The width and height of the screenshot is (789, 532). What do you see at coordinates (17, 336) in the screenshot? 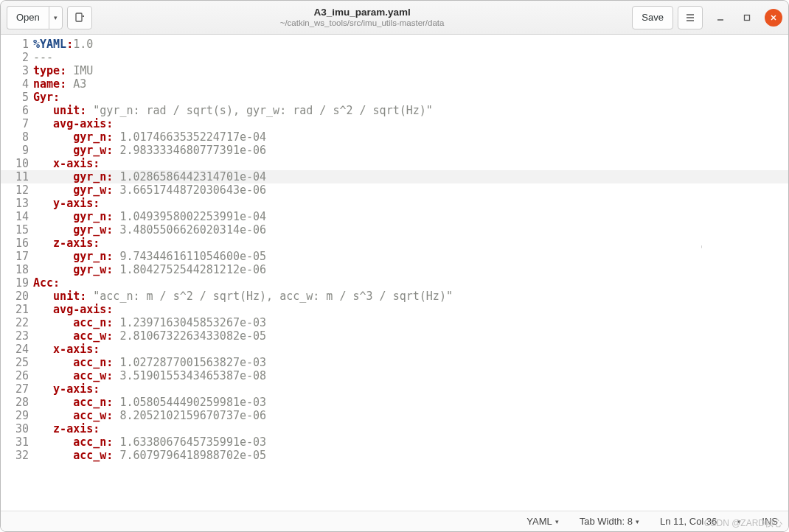
I see `line-number: 23` at bounding box center [17, 336].